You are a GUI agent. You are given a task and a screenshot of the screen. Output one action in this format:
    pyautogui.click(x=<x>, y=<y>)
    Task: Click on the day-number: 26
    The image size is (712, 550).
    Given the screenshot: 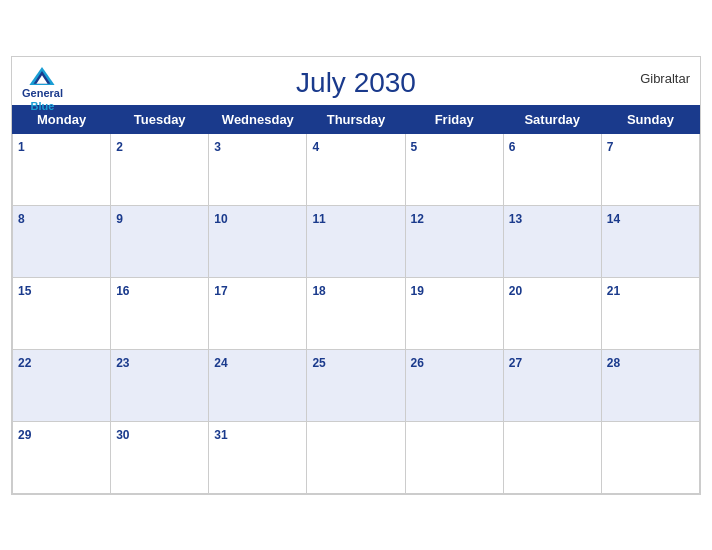 What is the action you would take?
    pyautogui.click(x=418, y=363)
    